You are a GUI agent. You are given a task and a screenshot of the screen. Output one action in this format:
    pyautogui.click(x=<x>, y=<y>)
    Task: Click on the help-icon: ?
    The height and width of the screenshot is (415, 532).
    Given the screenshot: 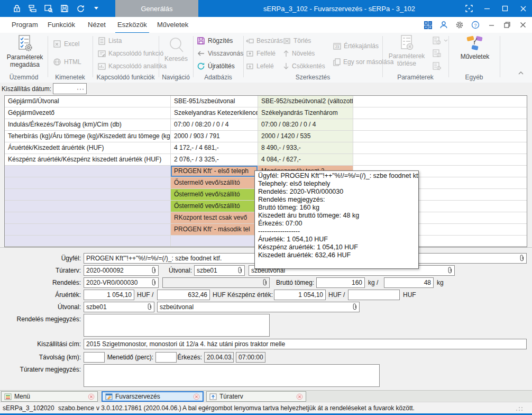 What is the action you would take?
    pyautogui.click(x=475, y=25)
    